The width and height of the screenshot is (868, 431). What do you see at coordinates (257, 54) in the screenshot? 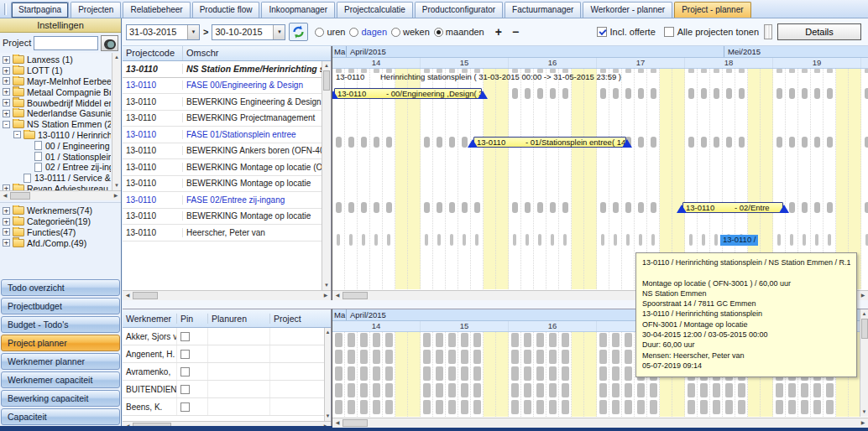
I see `column-header-omschr: Omschr` at bounding box center [257, 54].